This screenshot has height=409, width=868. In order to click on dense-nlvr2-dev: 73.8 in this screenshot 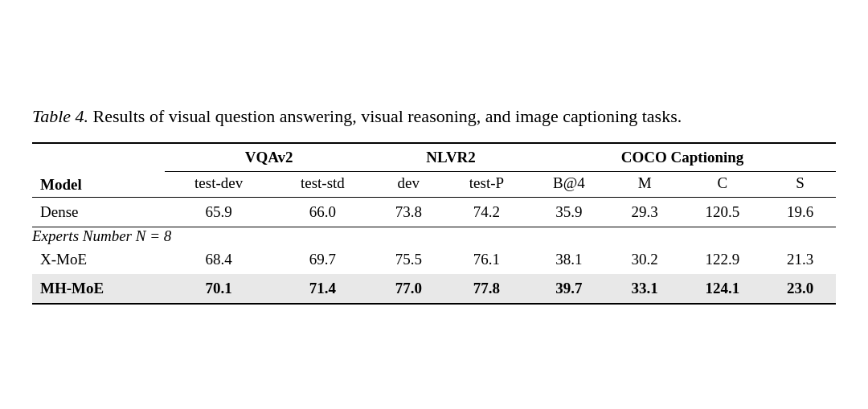, I will do `click(408, 212)`.